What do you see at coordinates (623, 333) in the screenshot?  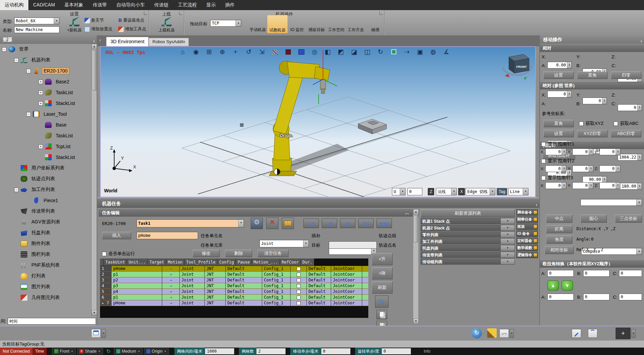 I see `crosshair-button: +` at bounding box center [623, 333].